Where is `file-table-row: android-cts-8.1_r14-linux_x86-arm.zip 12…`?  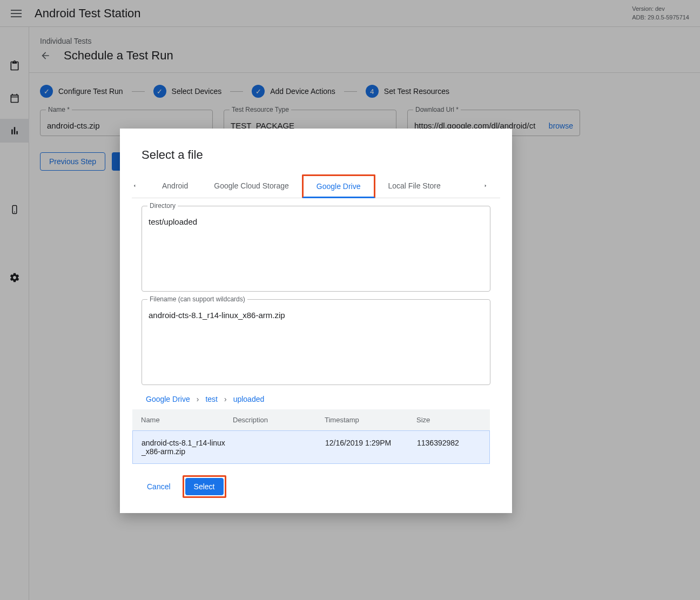
file-table-row: android-cts-8.1_r14-linux_x86-arm.zip 12… is located at coordinates (311, 447).